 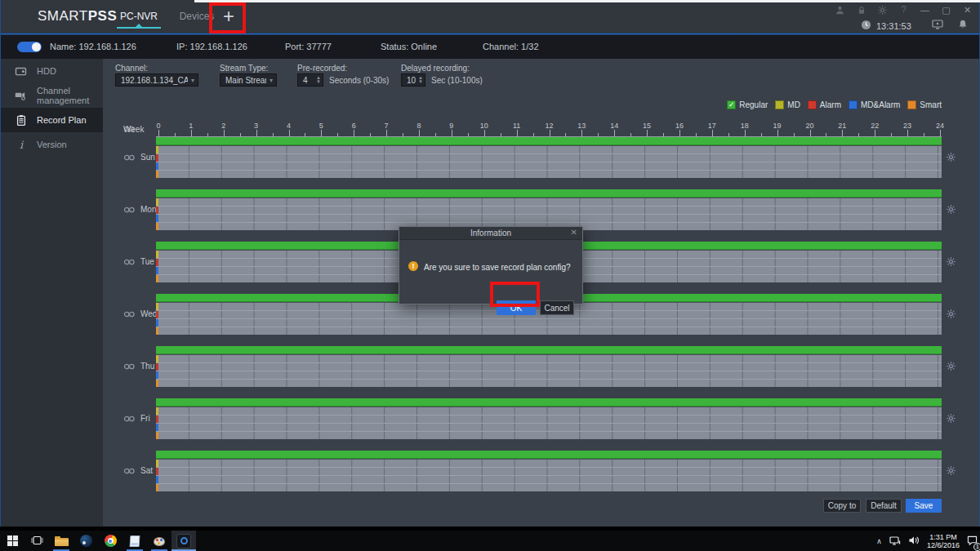 I want to click on dialog-message: Are you sure to save record plan config?, so click(x=497, y=268).